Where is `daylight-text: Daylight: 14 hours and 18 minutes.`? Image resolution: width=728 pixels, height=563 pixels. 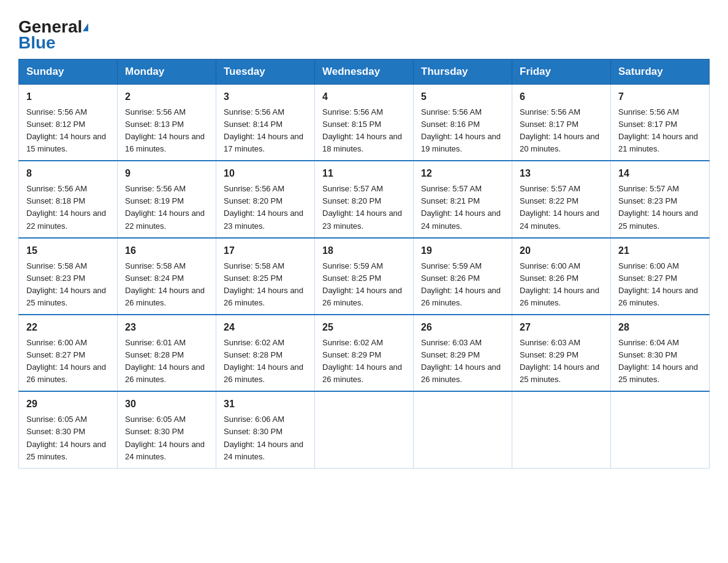
daylight-text: Daylight: 14 hours and 18 minutes. is located at coordinates (362, 142).